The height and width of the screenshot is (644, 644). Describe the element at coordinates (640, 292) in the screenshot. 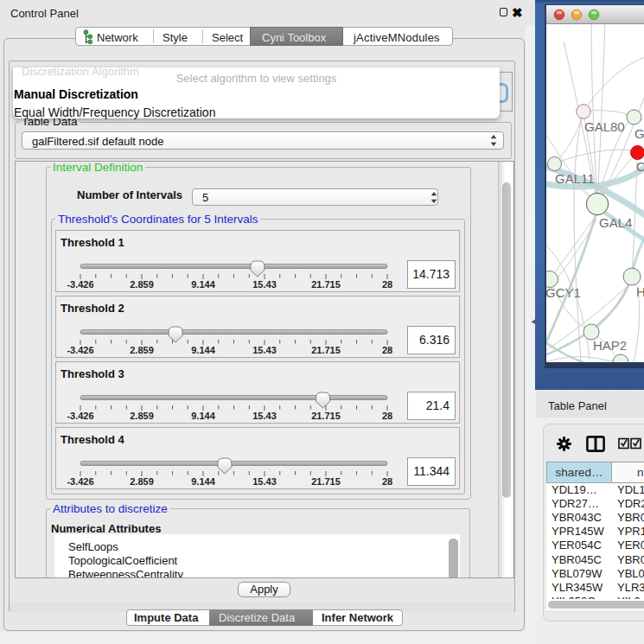

I see `svg-text: H` at that location.